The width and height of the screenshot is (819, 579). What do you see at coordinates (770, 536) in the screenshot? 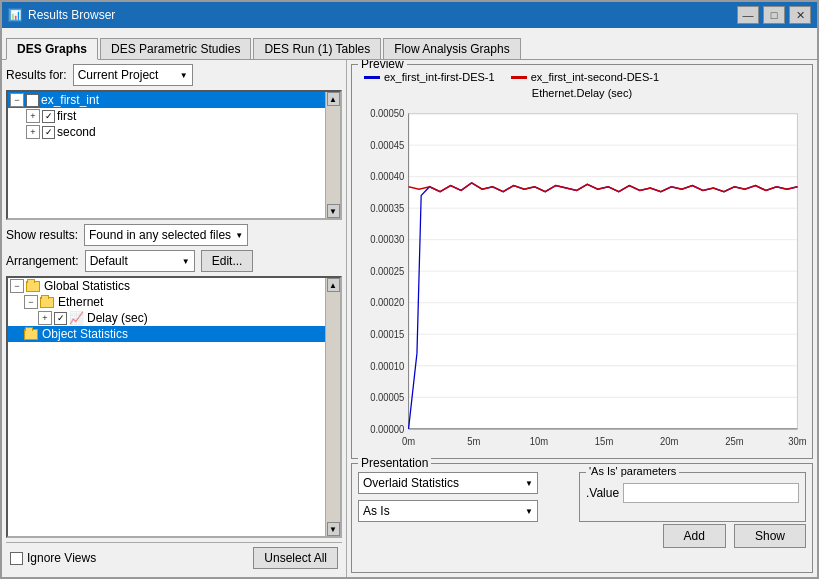
I see `show-button: Show` at bounding box center [770, 536].